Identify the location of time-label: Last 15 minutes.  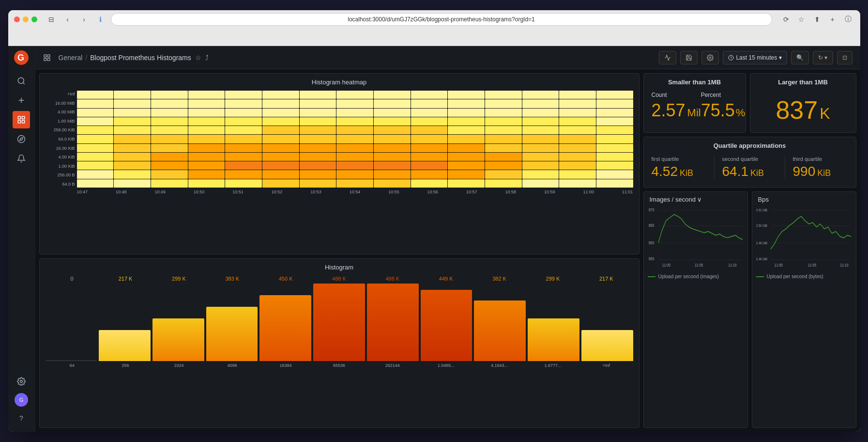
(756, 58).